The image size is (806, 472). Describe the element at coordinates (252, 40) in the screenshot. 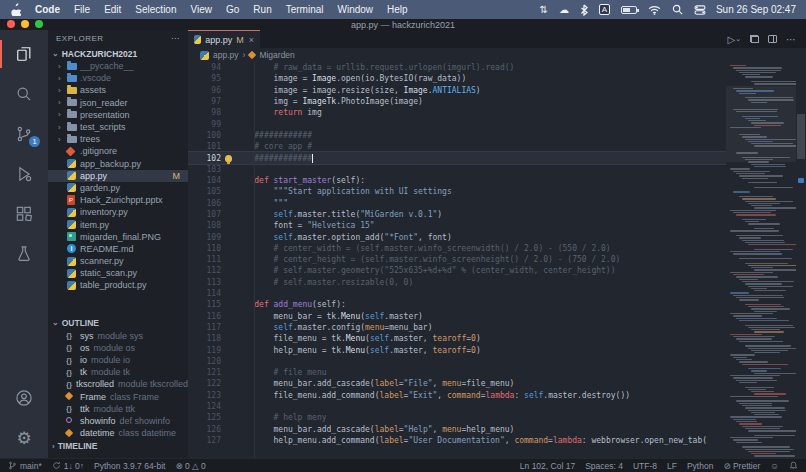

I see `tab-close-icon: ×` at that location.